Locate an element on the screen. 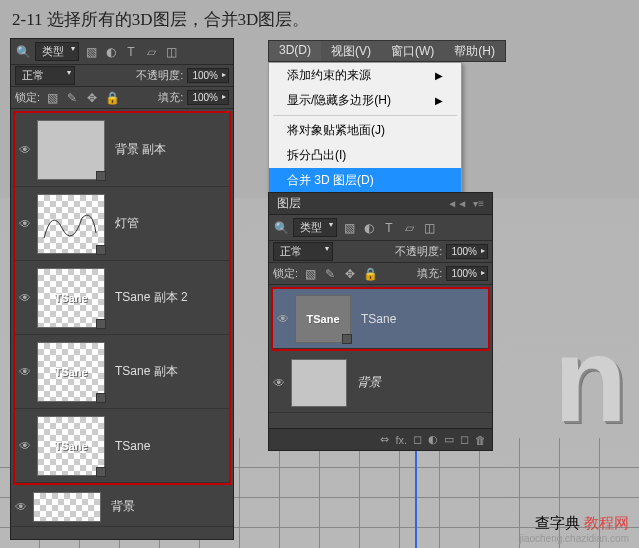 The image size is (639, 548). layer-row: 👁 背景 副本 is located at coordinates (122, 150).